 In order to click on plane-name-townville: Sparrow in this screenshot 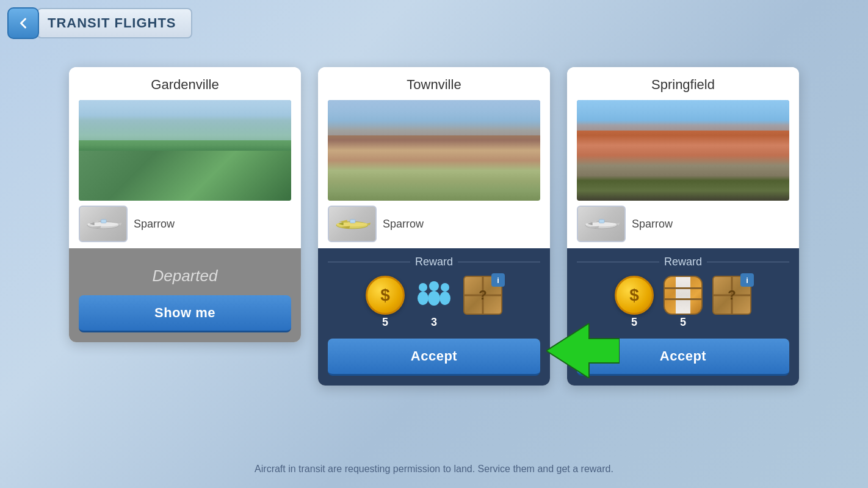, I will do `click(403, 224)`.